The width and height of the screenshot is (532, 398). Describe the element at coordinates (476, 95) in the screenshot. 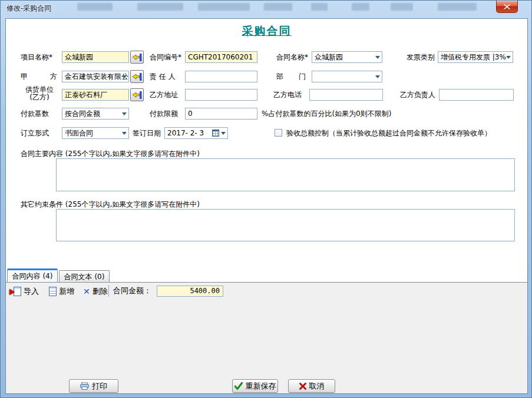

I see `party-b-contact-field` at that location.